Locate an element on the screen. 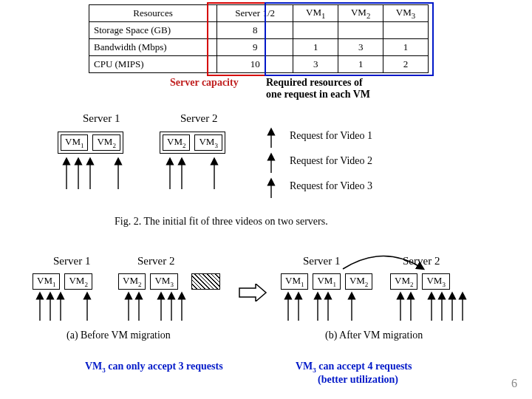 This screenshot has height=399, width=532. row-cpu-server: 10 is located at coordinates (256, 65).